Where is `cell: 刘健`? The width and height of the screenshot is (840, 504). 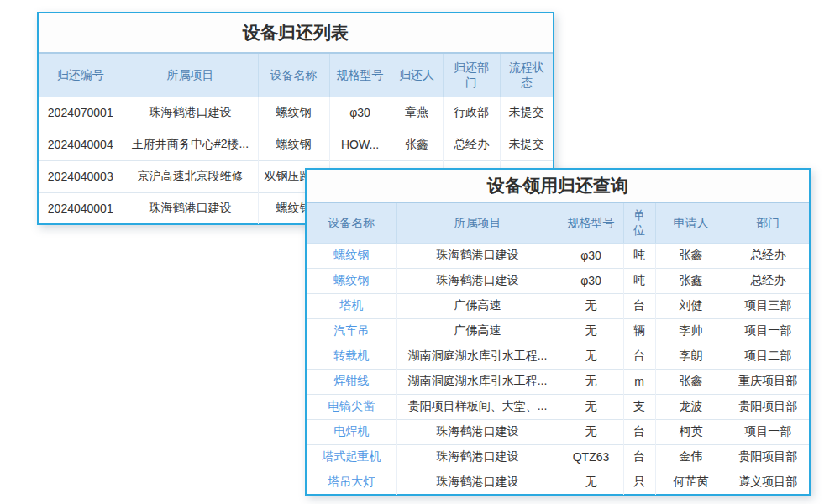 cell: 刘健 is located at coordinates (690, 306).